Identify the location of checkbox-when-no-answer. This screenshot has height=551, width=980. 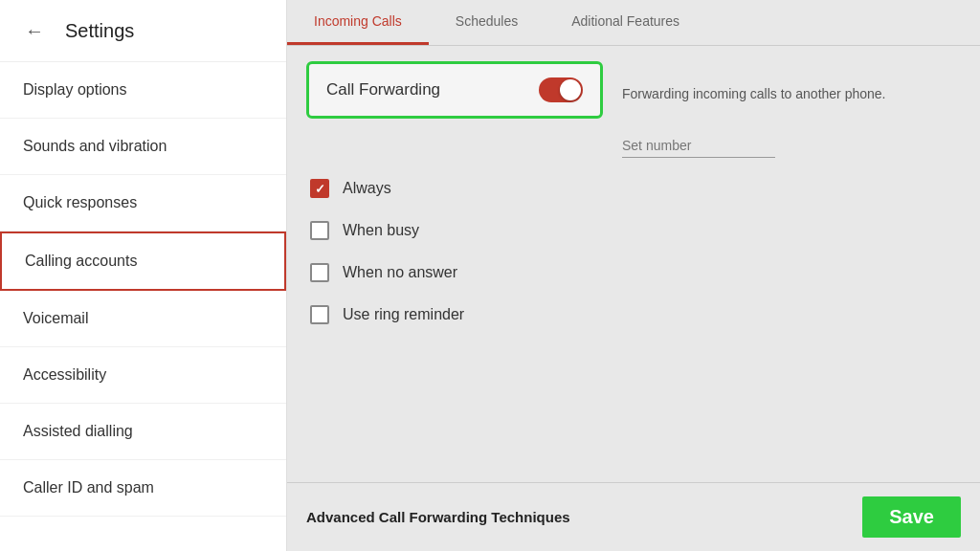
(320, 273).